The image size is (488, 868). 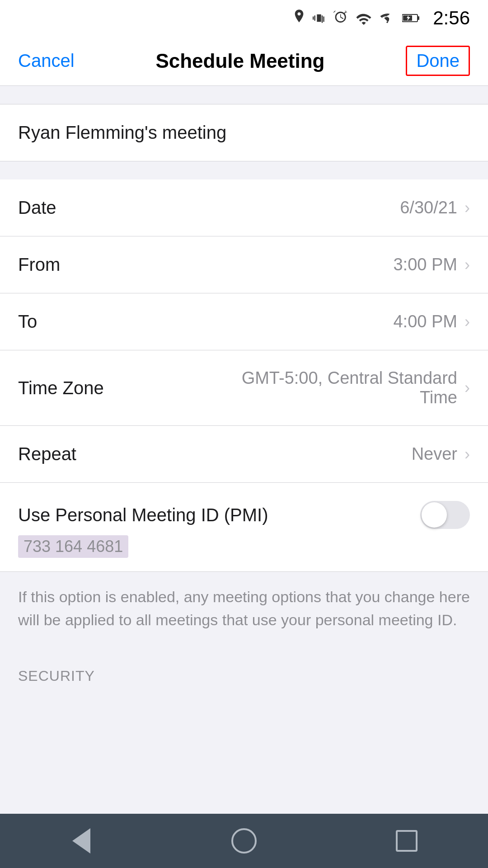 I want to click on back-icon, so click(x=81, y=841).